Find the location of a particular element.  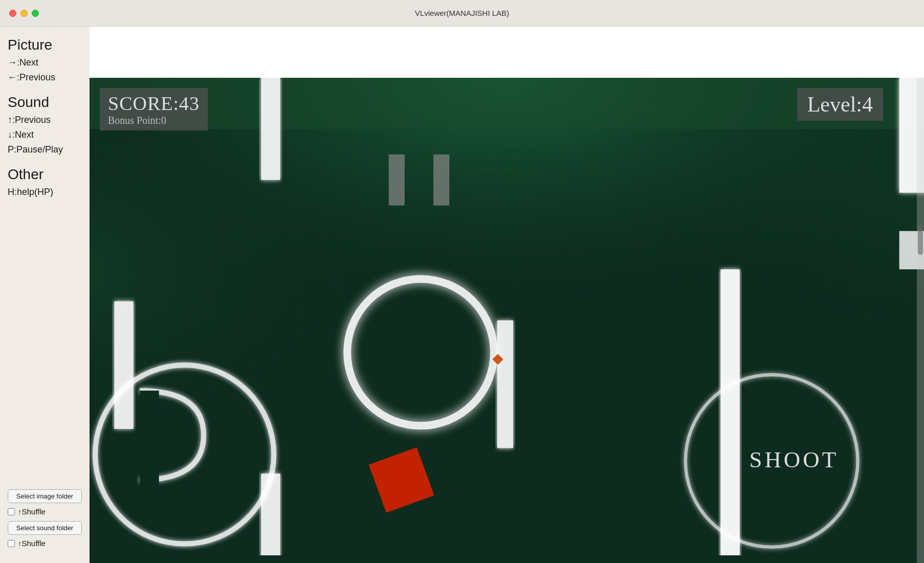

select-image-folder-button: Select image folder is located at coordinates (45, 496).